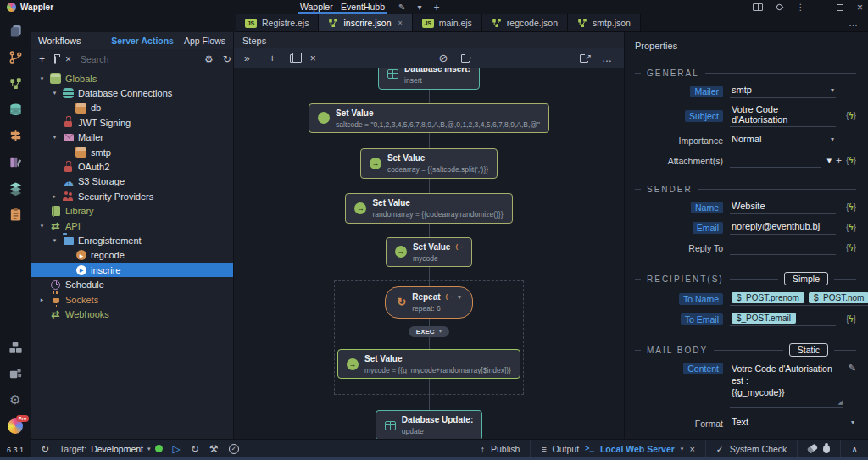  I want to click on extensions-icon, so click(15, 374).